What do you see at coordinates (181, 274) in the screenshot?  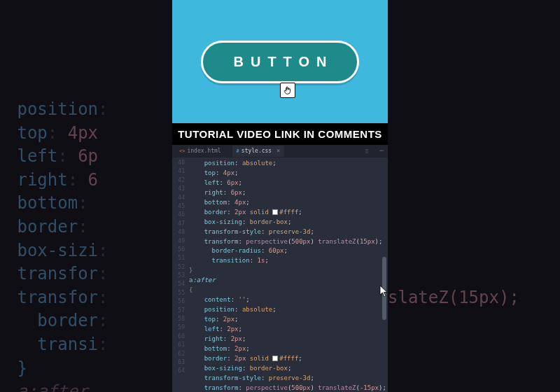 I see `line-gutter: 4041424344454647484950515253545556575859…` at bounding box center [181, 274].